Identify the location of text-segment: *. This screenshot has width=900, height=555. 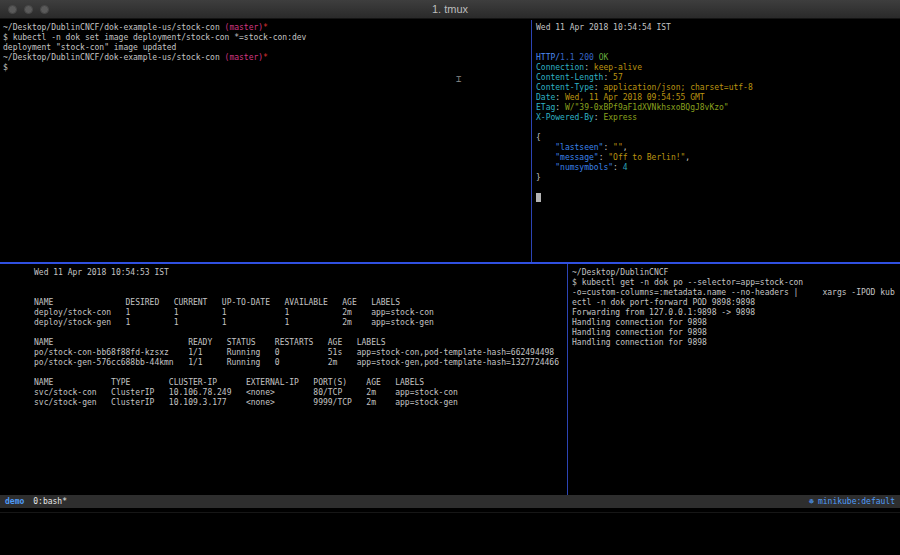
(266, 28).